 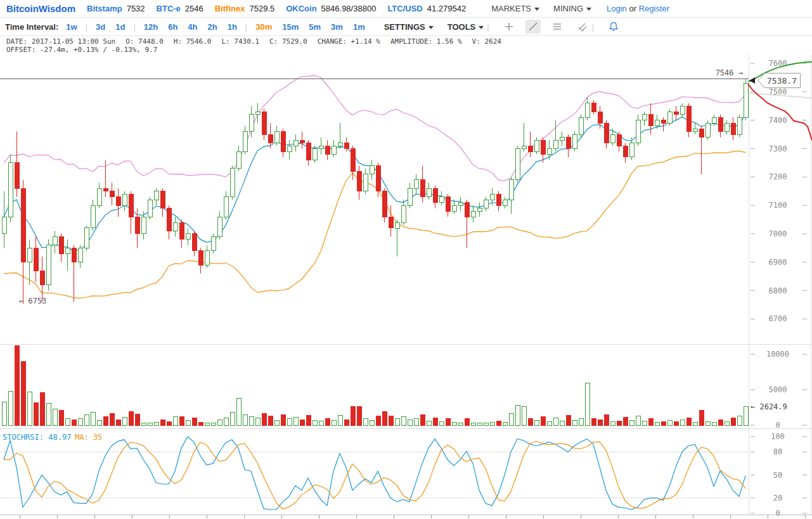 What do you see at coordinates (782, 81) in the screenshot?
I see `last-price-label: 7538.7` at bounding box center [782, 81].